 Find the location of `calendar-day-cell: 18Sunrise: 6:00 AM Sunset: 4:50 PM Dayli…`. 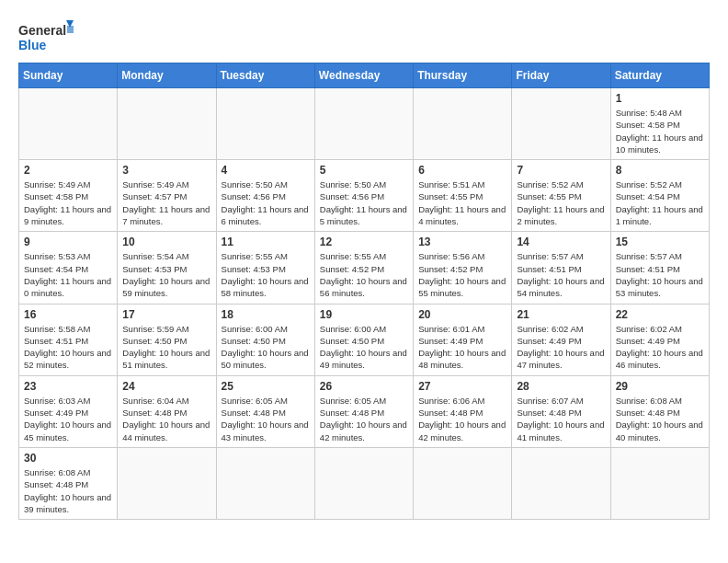

calendar-day-cell: 18Sunrise: 6:00 AM Sunset: 4:50 PM Dayli… is located at coordinates (265, 339).